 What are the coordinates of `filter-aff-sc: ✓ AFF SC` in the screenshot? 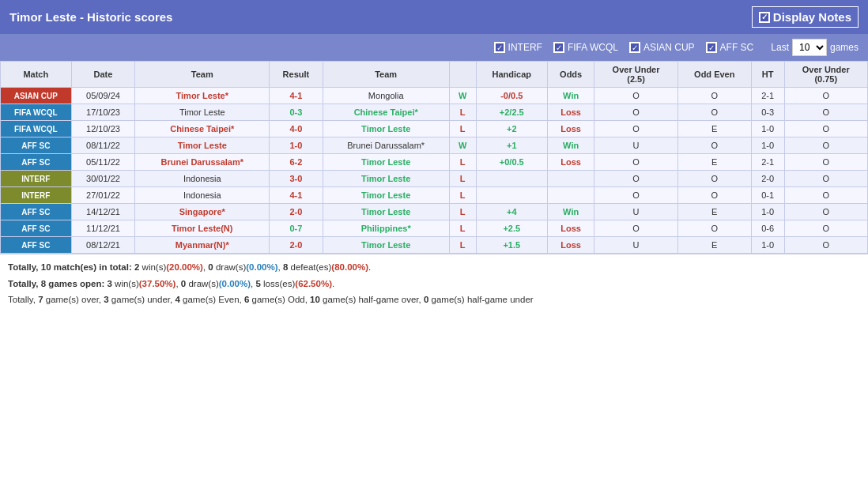 It's located at (730, 47).